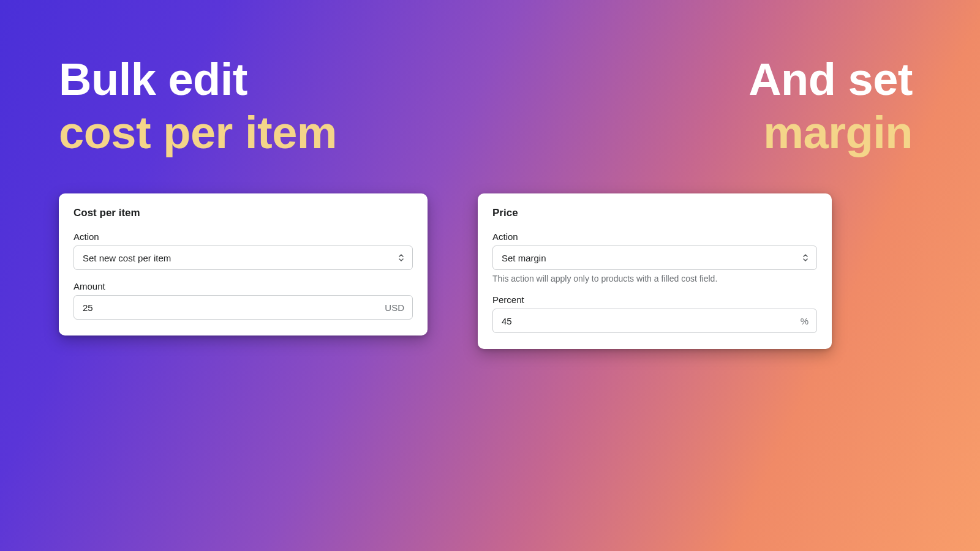 The height and width of the screenshot is (551, 980). What do you see at coordinates (243, 264) in the screenshot?
I see `cost-per-item-card: Cost per item Action Set new cost per it…` at bounding box center [243, 264].